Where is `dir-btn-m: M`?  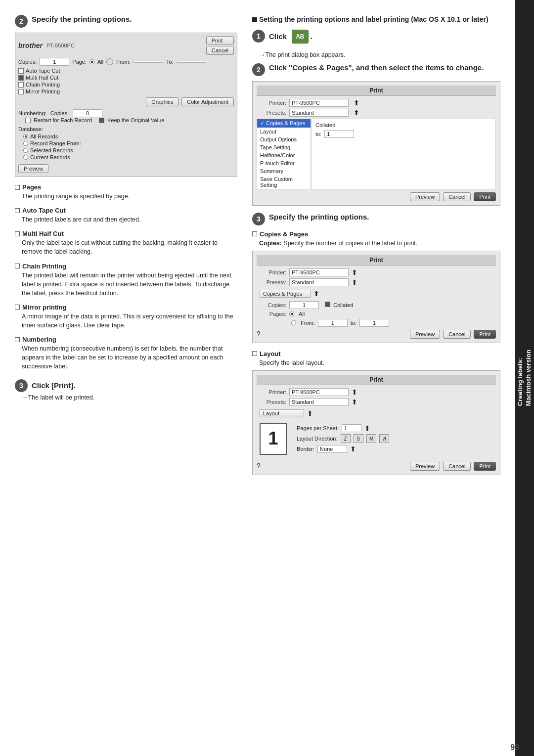
dir-btn-m: M is located at coordinates (371, 439).